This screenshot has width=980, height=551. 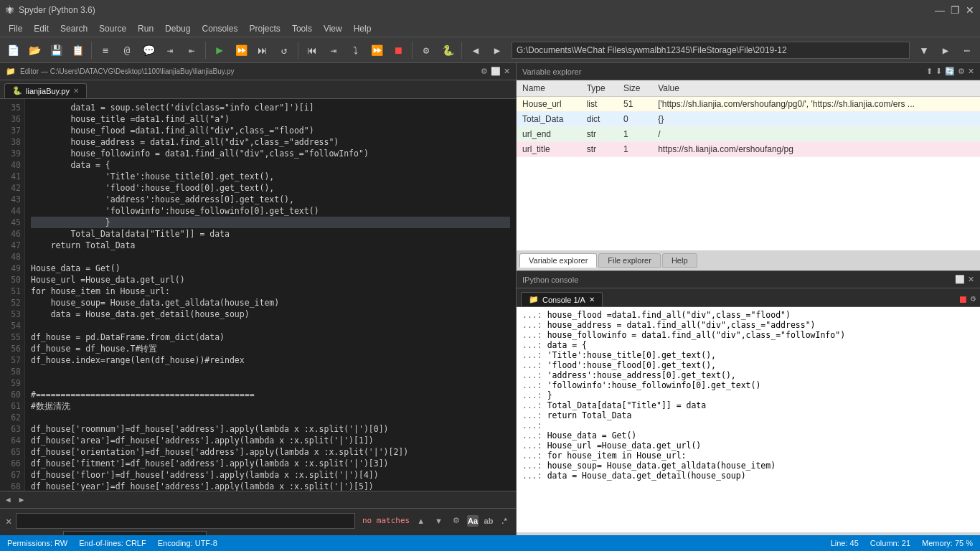 What do you see at coordinates (270, 314) in the screenshot?
I see `code-line: data = House_data.get_detail(house_soup)` at bounding box center [270, 314].